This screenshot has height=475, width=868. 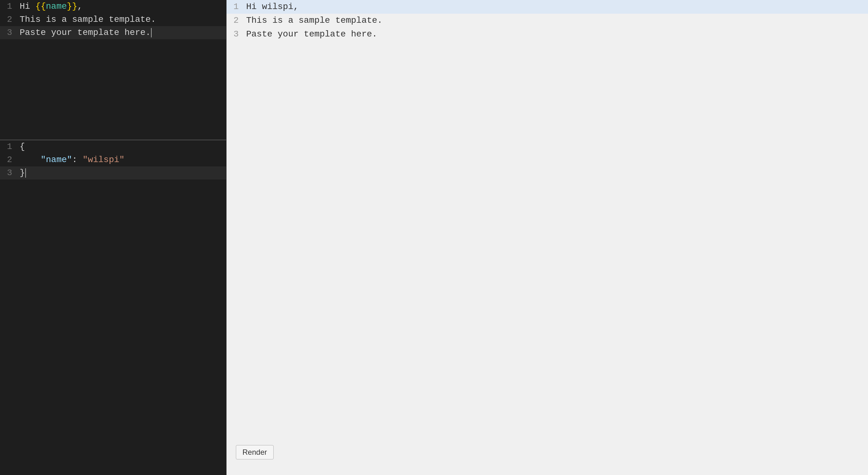 I want to click on code-token: Paste your template here., so click(x=85, y=32).